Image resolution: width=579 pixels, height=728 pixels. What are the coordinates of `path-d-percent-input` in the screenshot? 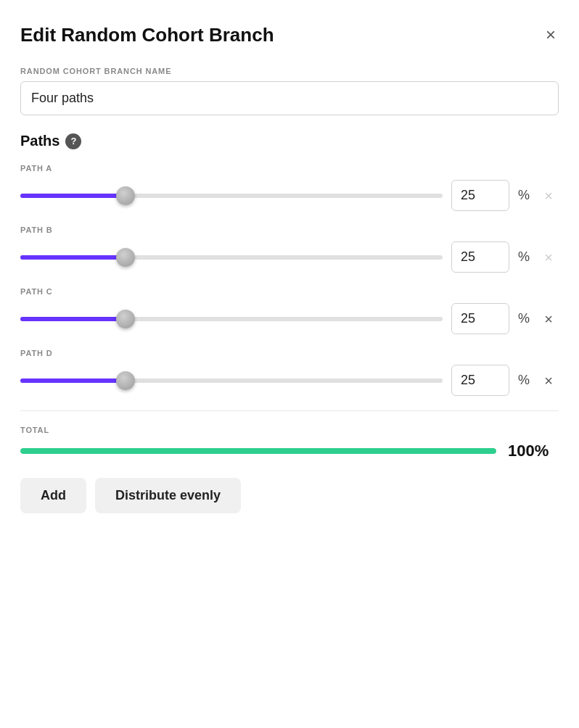 It's located at (480, 380).